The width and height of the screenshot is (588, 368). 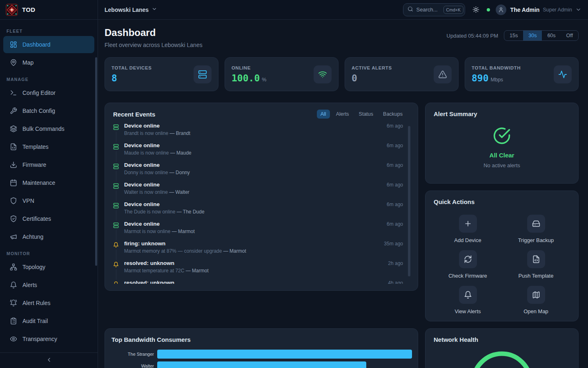 I want to click on sidebar-item-vpn: VPN, so click(x=49, y=201).